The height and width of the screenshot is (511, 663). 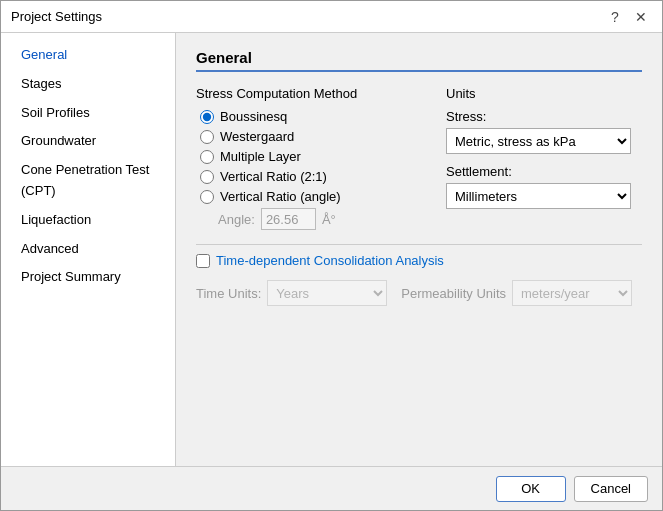 I want to click on radio-vertical-ratio-angle: Vertical Ratio (angle), so click(x=308, y=196).